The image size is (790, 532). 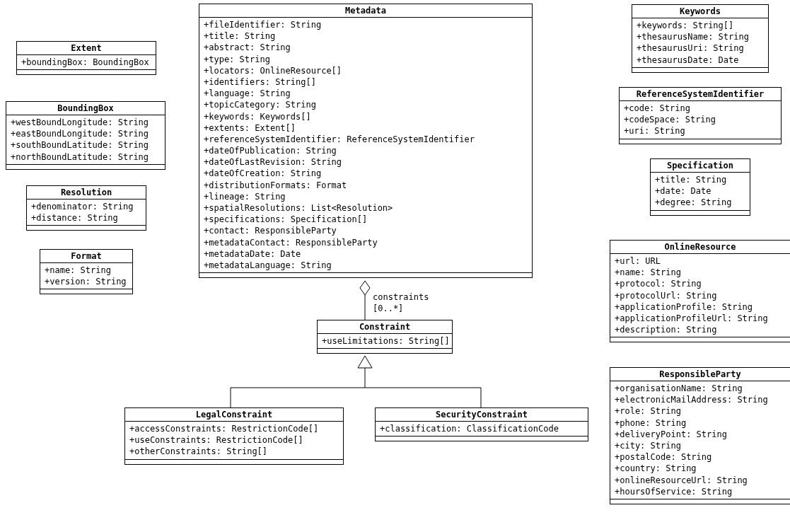 What do you see at coordinates (366, 82) in the screenshot?
I see `class-attr-line: +identifiers: String[]` at bounding box center [366, 82].